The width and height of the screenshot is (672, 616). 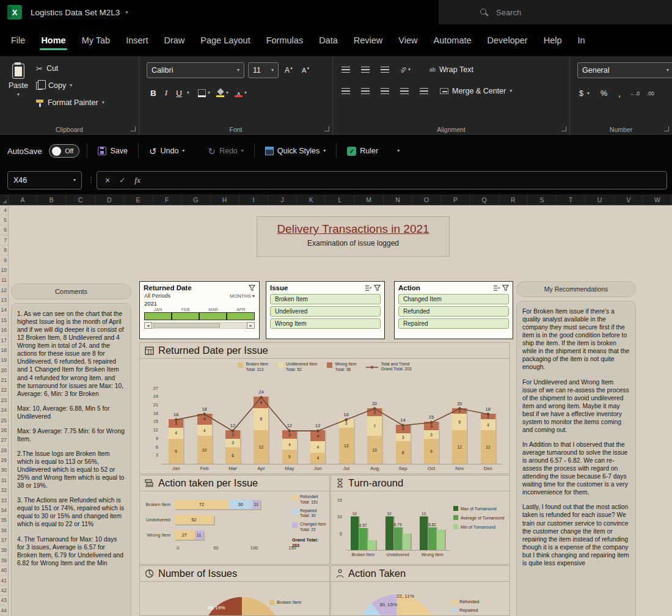 I want to click on format-painter-button: Format Painter ▾, so click(x=70, y=103).